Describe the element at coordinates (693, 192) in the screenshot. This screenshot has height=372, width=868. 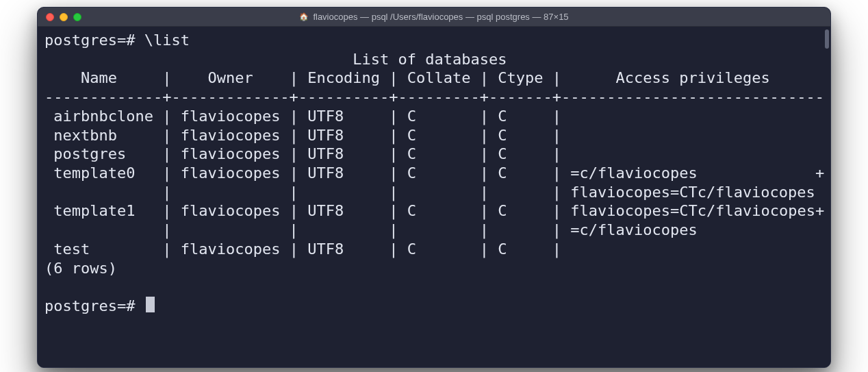
I see `cell: flaviocopes=CTc/flaviocopes` at that location.